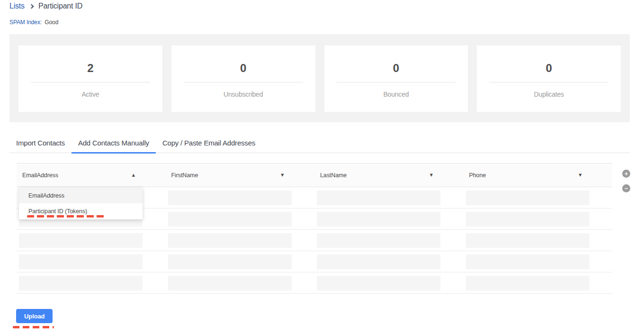  What do you see at coordinates (626, 189) in the screenshot?
I see `minus-icon: −` at bounding box center [626, 189].